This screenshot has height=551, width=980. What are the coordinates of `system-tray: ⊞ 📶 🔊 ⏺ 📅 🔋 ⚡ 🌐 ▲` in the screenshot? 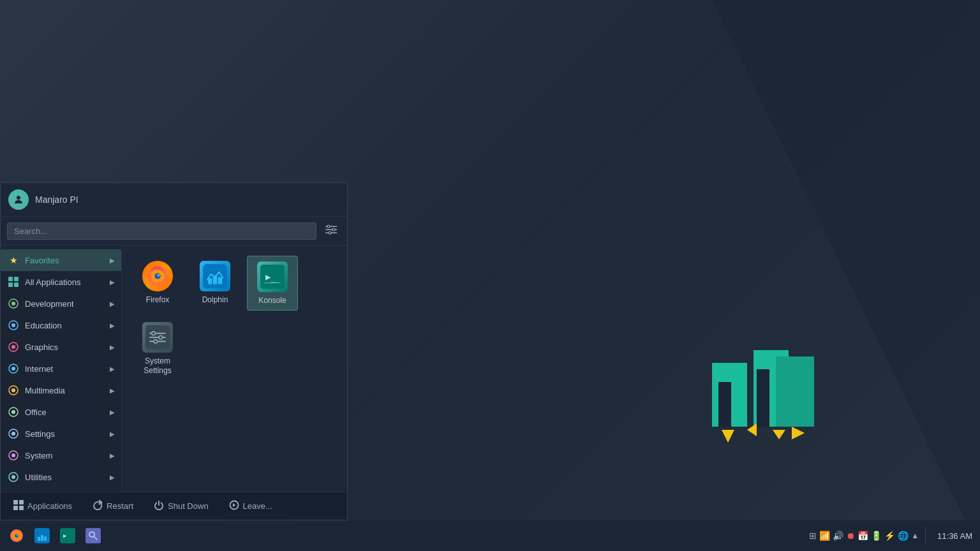 It's located at (864, 536).